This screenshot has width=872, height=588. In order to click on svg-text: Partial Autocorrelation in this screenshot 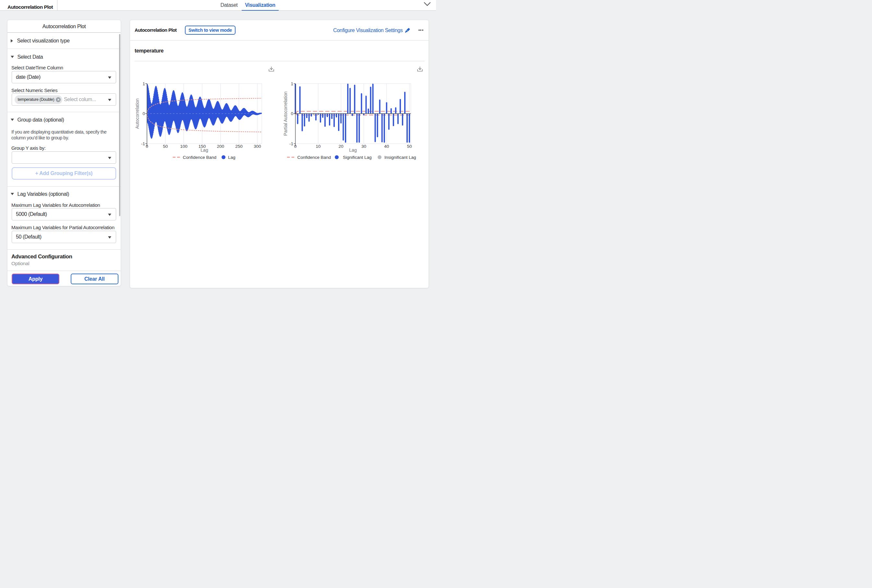, I will do `click(286, 114)`.